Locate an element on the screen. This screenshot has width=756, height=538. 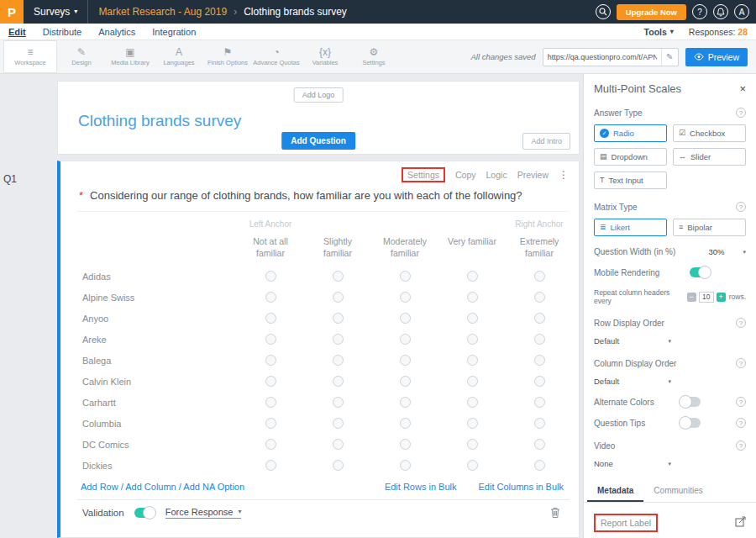
toolbar-item-settings: ⚙Settings is located at coordinates (374, 57).